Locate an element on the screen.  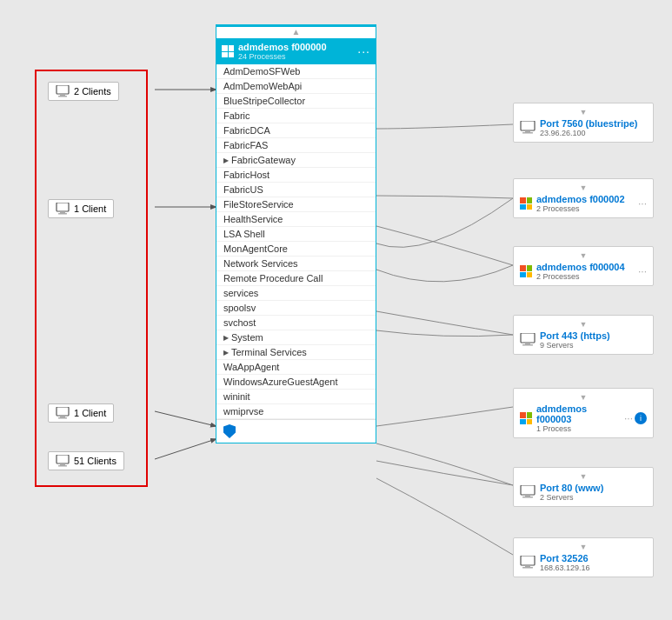
process-item-3: Fabric is located at coordinates (296, 117).